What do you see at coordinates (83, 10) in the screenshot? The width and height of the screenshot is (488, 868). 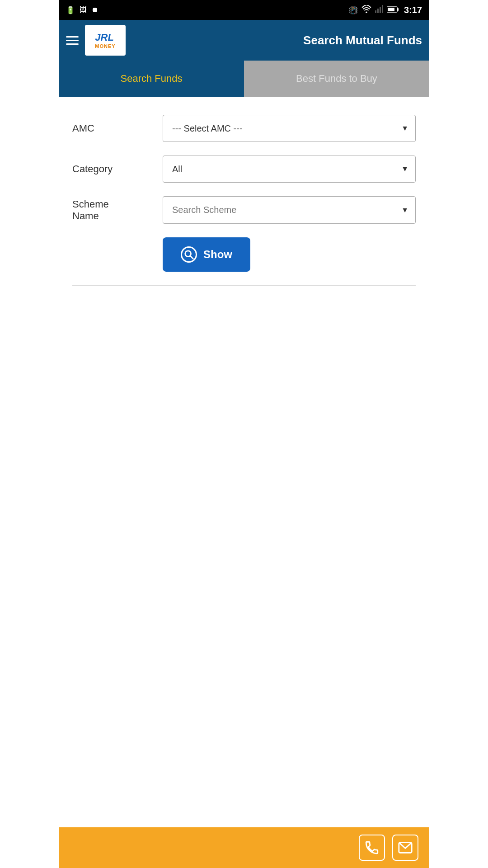 I see `image-icon: 🖼` at bounding box center [83, 10].